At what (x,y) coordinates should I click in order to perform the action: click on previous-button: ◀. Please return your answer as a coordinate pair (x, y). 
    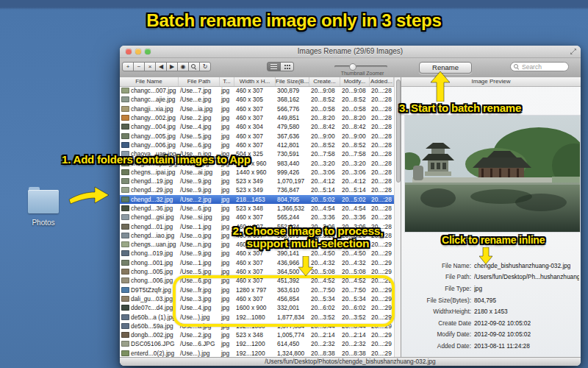
    Looking at the image, I should click on (161, 66).